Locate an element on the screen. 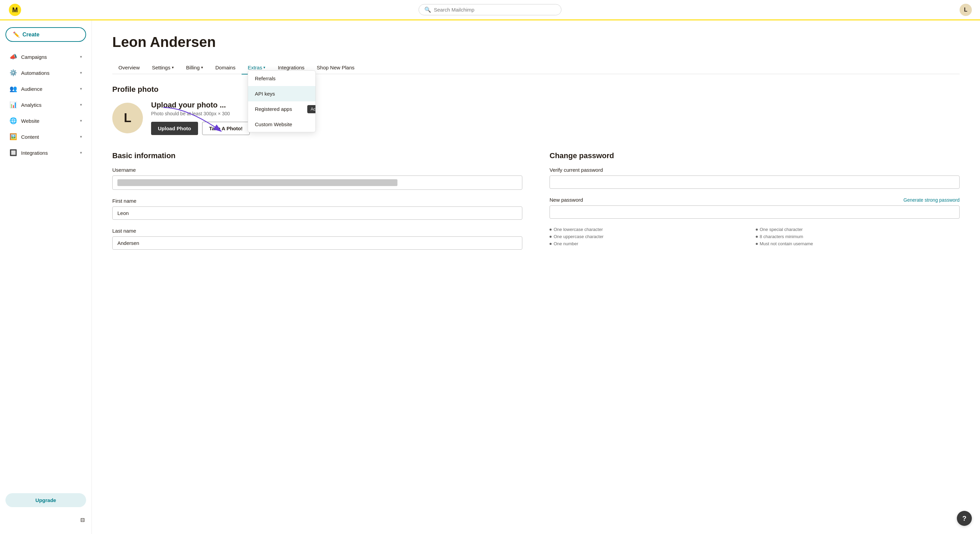 This screenshot has width=980, height=534. upload-photo-button: Upload Photo is located at coordinates (175, 129).